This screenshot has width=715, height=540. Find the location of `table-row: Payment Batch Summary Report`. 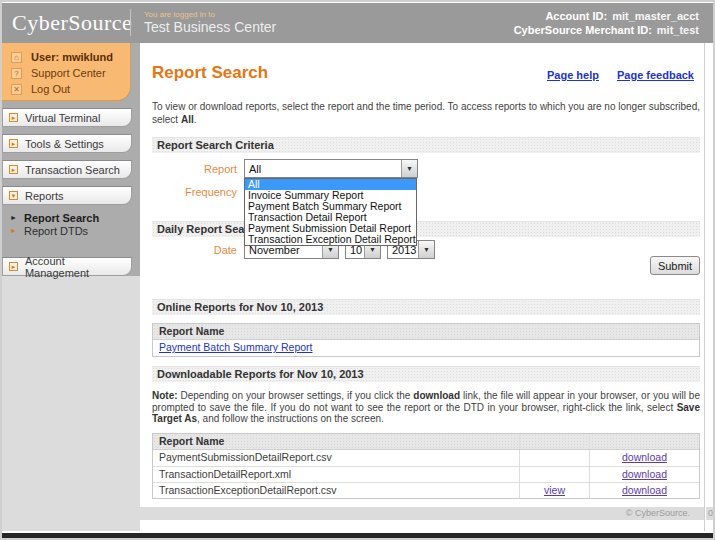

table-row: Payment Batch Summary Report is located at coordinates (426, 348).